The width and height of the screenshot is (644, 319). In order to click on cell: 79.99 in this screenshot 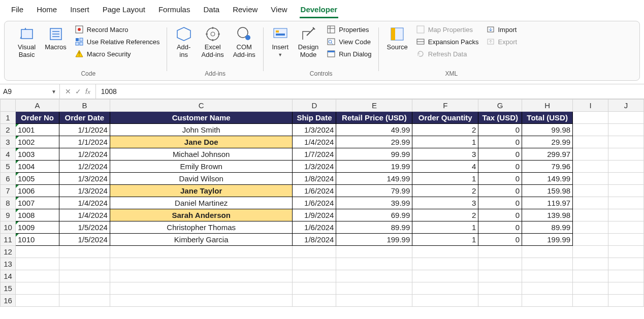, I will do `click(374, 191)`.